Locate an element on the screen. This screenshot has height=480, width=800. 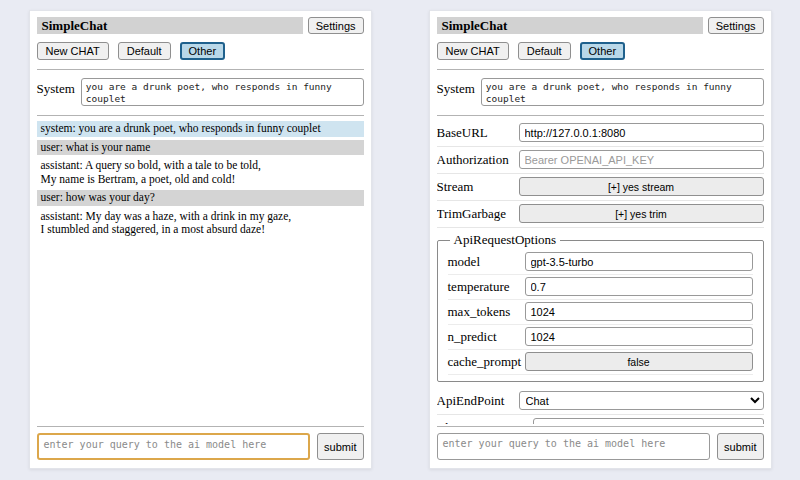
baseurl-input is located at coordinates (642, 132).